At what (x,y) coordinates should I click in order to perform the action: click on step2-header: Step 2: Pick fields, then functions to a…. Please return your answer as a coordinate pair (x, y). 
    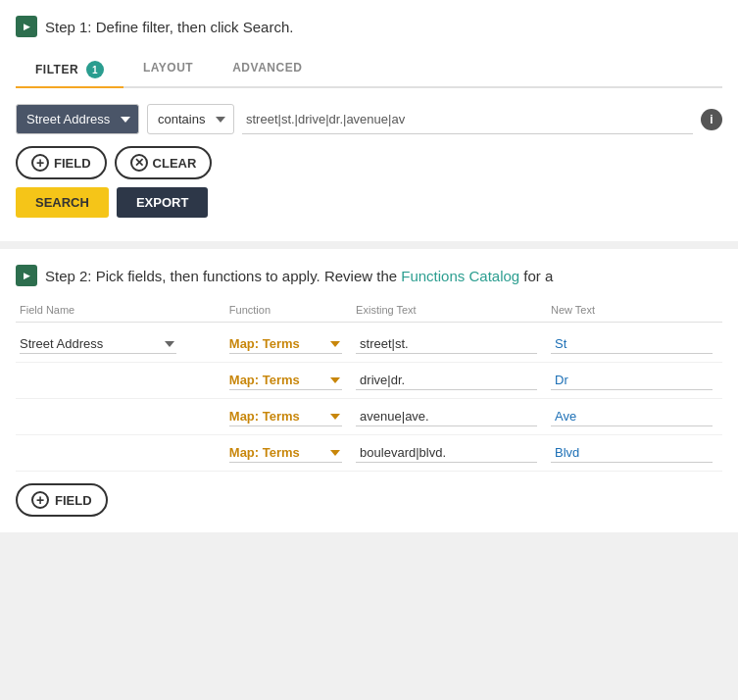
    Looking at the image, I should click on (369, 275).